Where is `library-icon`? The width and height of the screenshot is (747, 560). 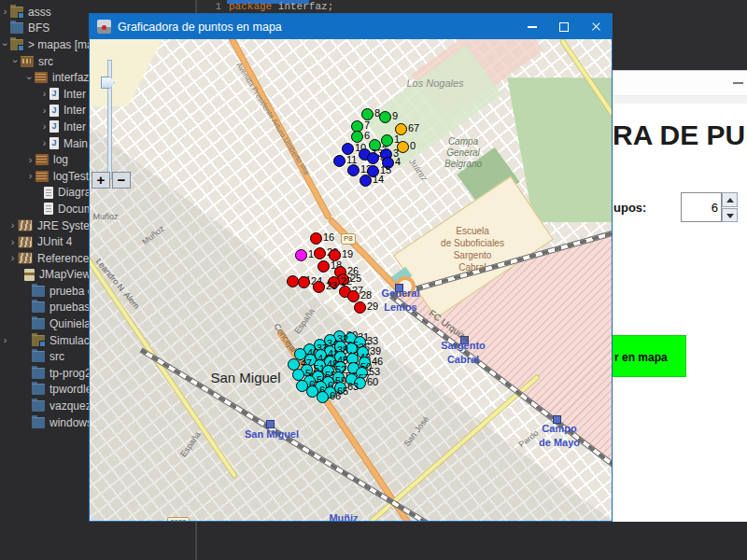
library-icon is located at coordinates (25, 226).